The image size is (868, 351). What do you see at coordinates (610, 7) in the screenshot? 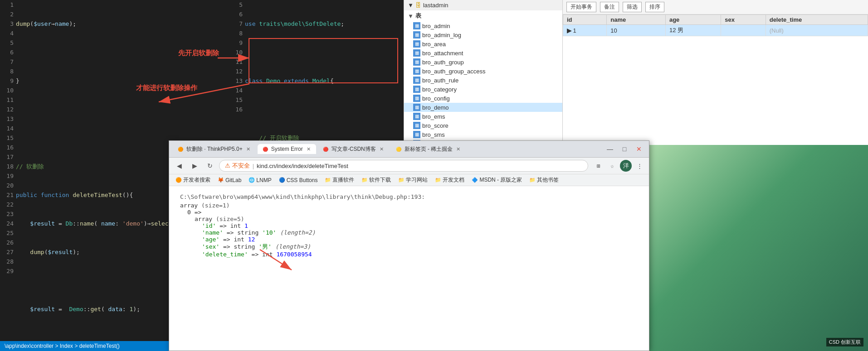
I see `backup-btn: 备注` at bounding box center [610, 7].